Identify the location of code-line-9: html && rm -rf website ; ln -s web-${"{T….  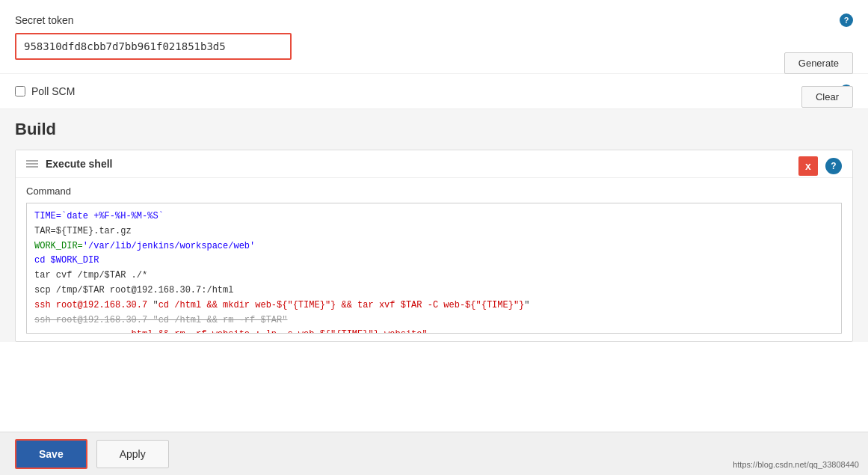
(434, 331).